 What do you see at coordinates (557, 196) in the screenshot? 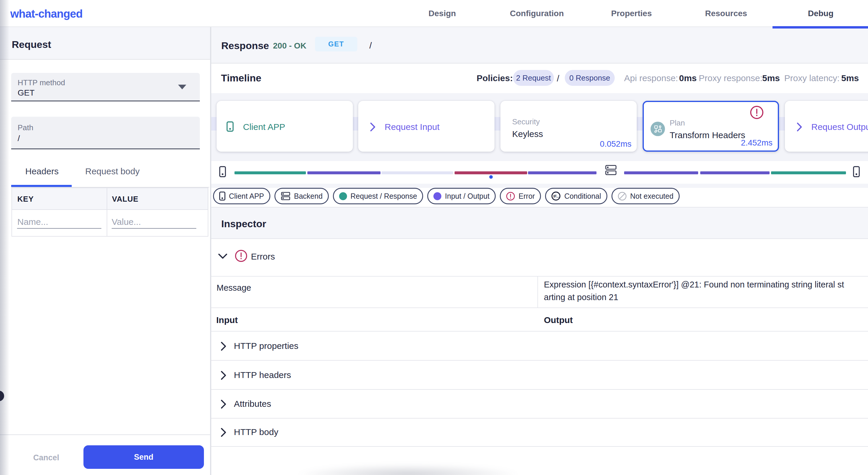
I see `svg-text: IF...` at bounding box center [557, 196].